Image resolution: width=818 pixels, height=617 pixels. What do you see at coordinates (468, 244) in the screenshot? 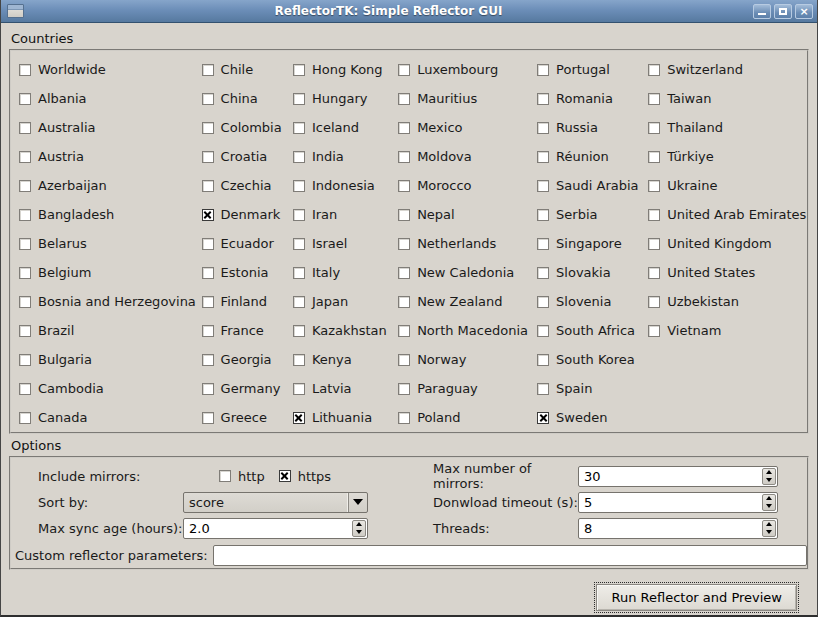
I see `country-checkbox-netherlands: Netherlands` at bounding box center [468, 244].